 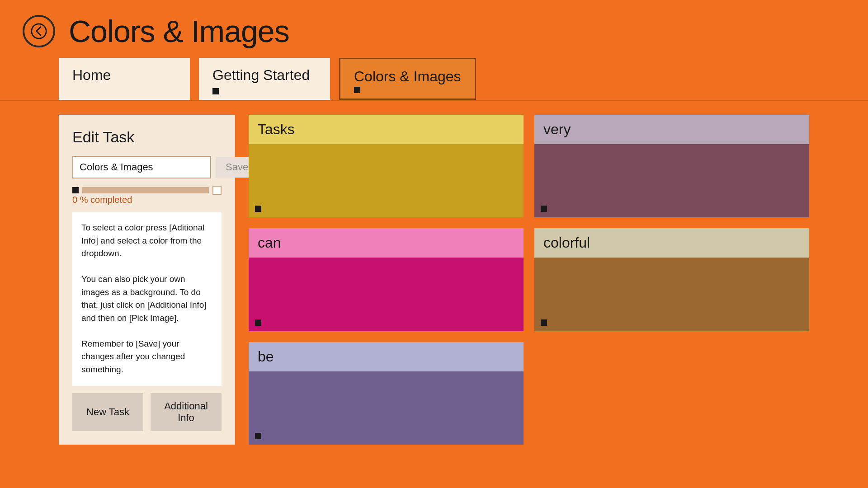 What do you see at coordinates (386, 166) in the screenshot?
I see `task-card-tasks: Tasks` at bounding box center [386, 166].